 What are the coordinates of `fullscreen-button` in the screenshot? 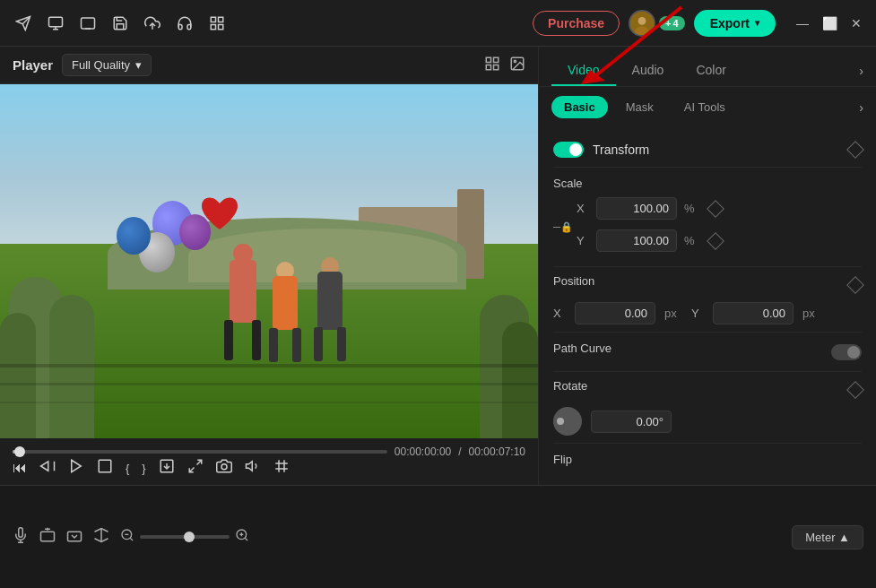 It's located at (195, 468).